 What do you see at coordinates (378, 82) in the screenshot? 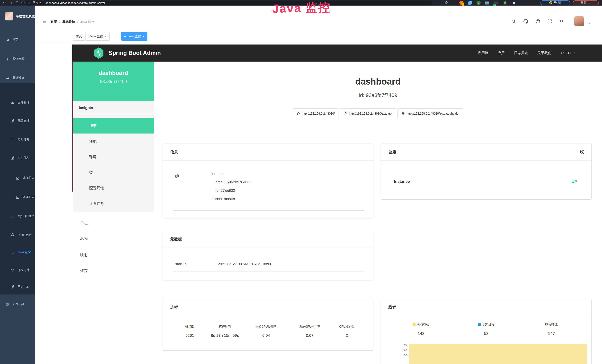
I see `instance-page-title: dashboard` at bounding box center [378, 82].